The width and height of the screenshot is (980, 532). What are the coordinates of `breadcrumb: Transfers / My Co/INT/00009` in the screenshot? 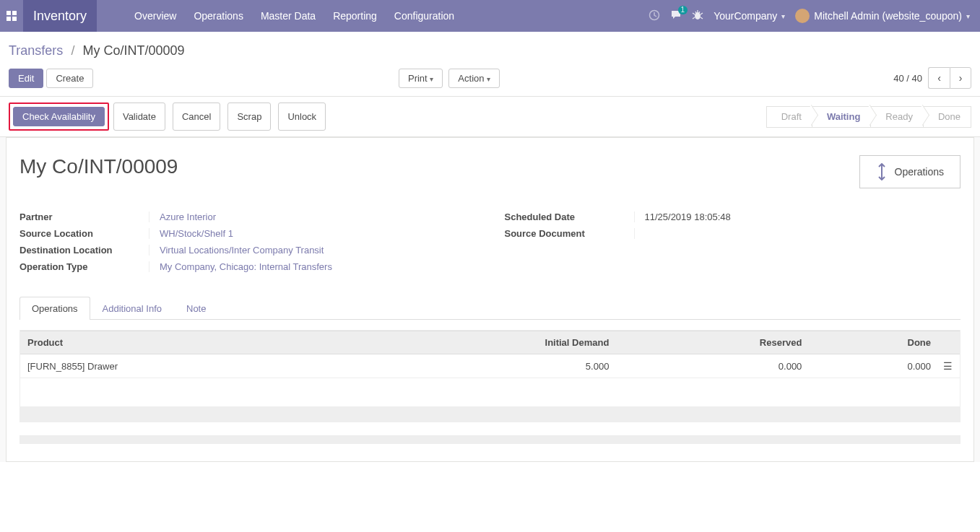 It's located at (97, 51).